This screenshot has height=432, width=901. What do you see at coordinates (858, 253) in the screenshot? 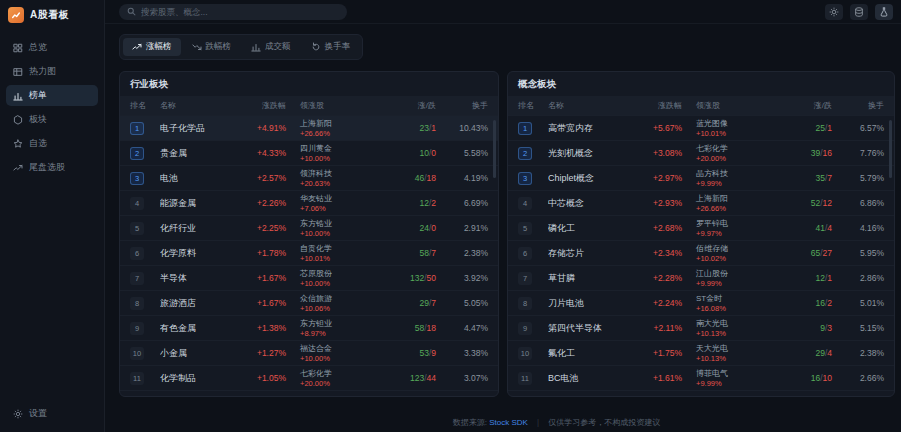
I see `turnover-rate: 5.95%` at bounding box center [858, 253].